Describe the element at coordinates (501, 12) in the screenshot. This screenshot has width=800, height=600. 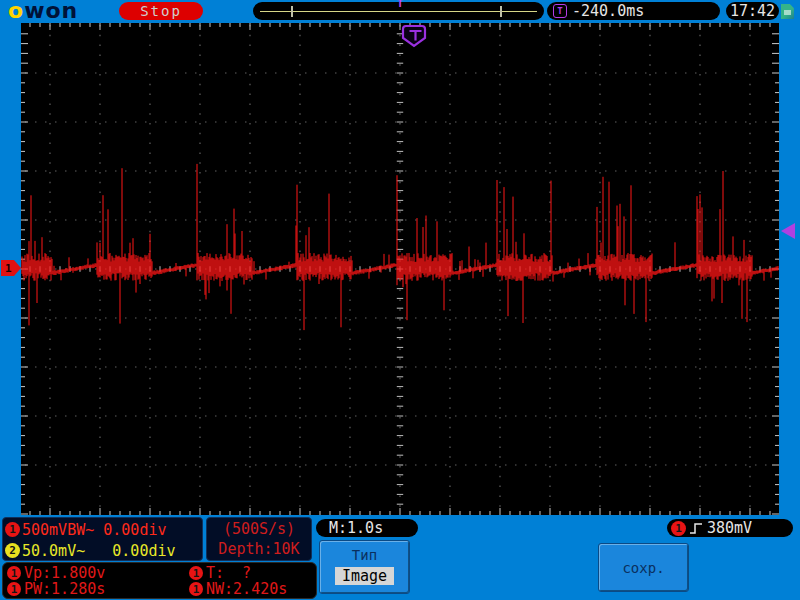
I see `window-right-bracket` at that location.